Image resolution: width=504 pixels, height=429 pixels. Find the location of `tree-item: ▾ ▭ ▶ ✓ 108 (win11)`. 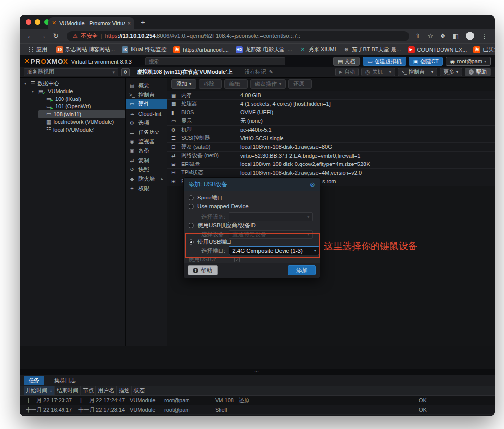

tree-item: ▾ ▭ ▶ ✓ 108 (win11) is located at coordinates (82, 114).